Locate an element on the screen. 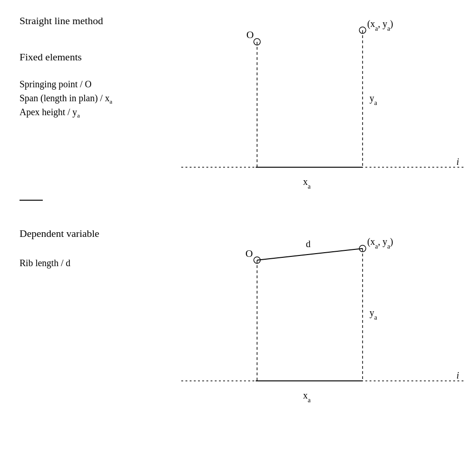  O-label: O is located at coordinates (250, 34).